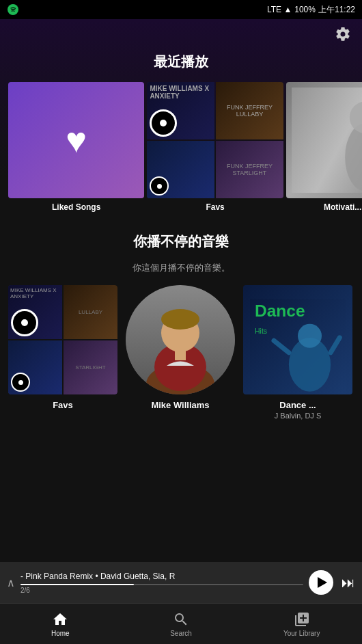 Image resolution: width=362 pixels, height=644 pixels. Describe the element at coordinates (13, 10) in the screenshot. I see `spotify-logo-icon` at that location.